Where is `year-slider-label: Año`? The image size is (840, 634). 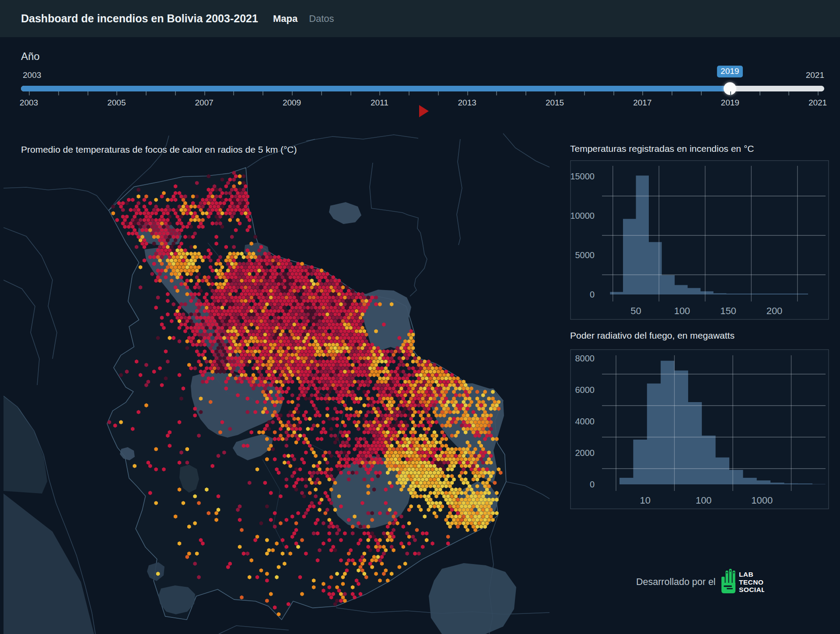
year-slider-label: Año is located at coordinates (31, 56).